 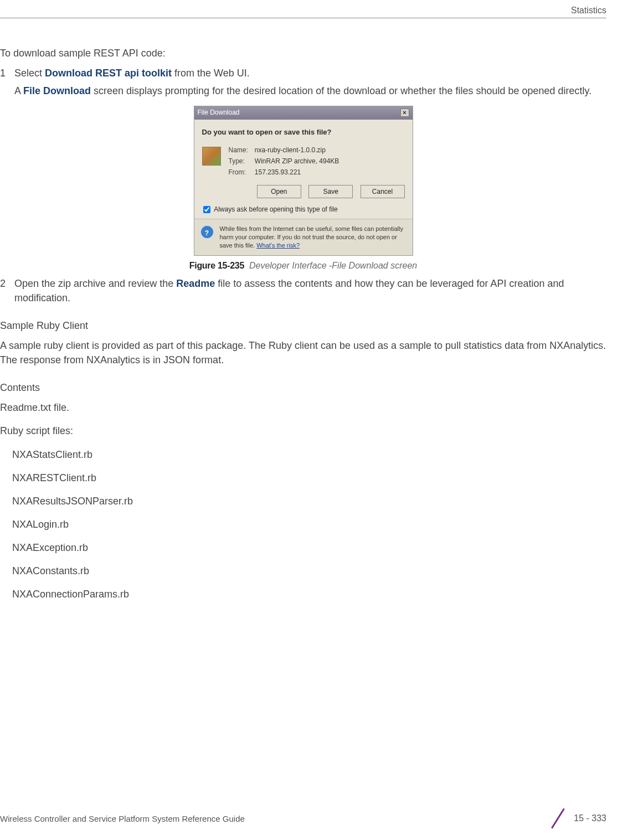 What do you see at coordinates (195, 284) in the screenshot?
I see `ui-term: Readme` at bounding box center [195, 284].